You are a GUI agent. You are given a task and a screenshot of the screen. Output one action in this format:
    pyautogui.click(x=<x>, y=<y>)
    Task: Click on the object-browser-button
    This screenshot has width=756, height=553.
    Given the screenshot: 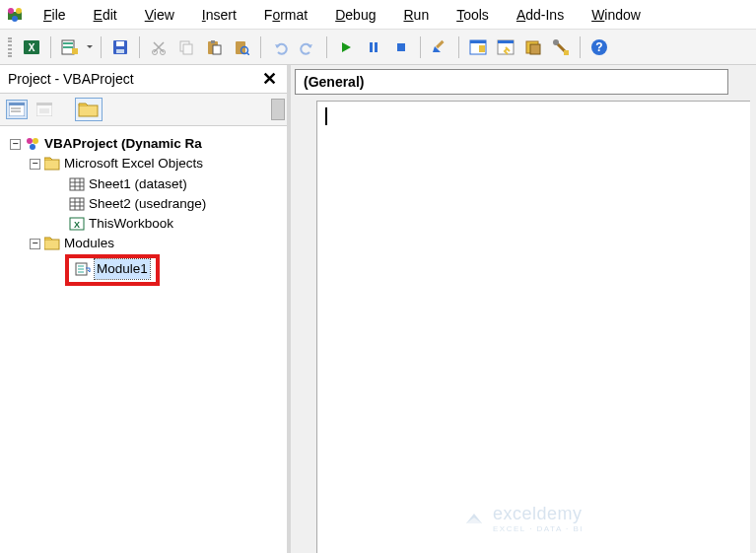 What is the action you would take?
    pyautogui.click(x=533, y=47)
    